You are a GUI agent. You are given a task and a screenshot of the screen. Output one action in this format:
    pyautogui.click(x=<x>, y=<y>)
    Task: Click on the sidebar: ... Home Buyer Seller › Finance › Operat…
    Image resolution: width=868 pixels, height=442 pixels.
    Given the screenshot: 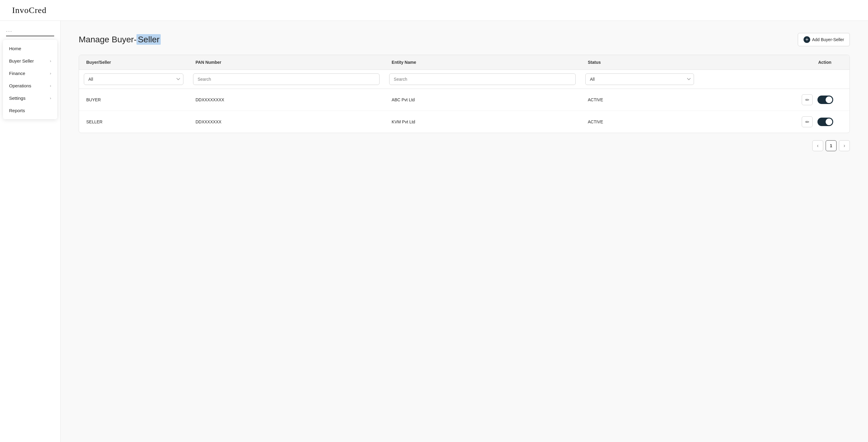 What is the action you would take?
    pyautogui.click(x=30, y=232)
    